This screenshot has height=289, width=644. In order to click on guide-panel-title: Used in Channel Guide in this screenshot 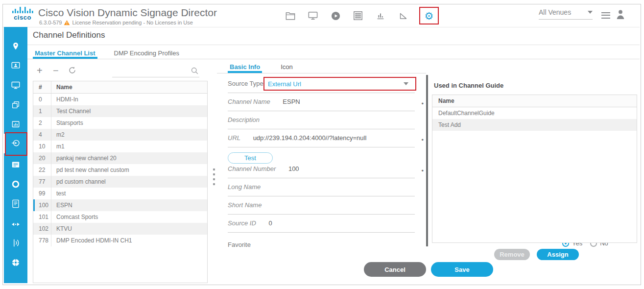, I will do `click(469, 85)`.